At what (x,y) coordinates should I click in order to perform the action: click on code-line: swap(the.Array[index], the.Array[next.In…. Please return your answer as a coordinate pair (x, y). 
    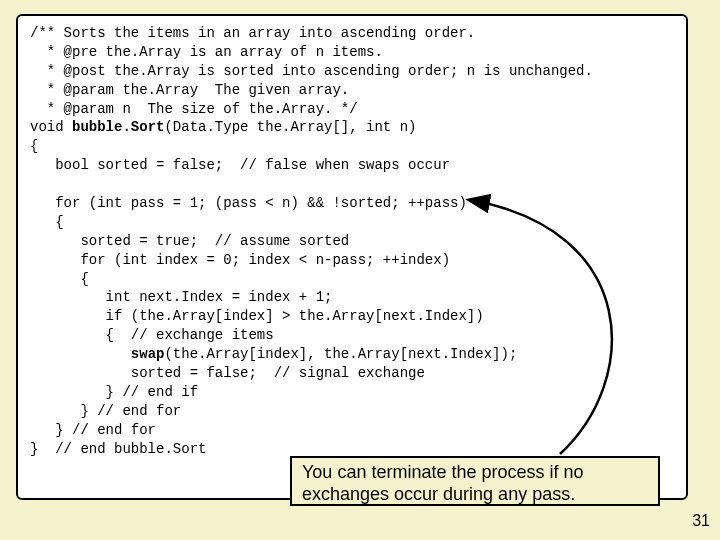
    Looking at the image, I should click on (274, 354).